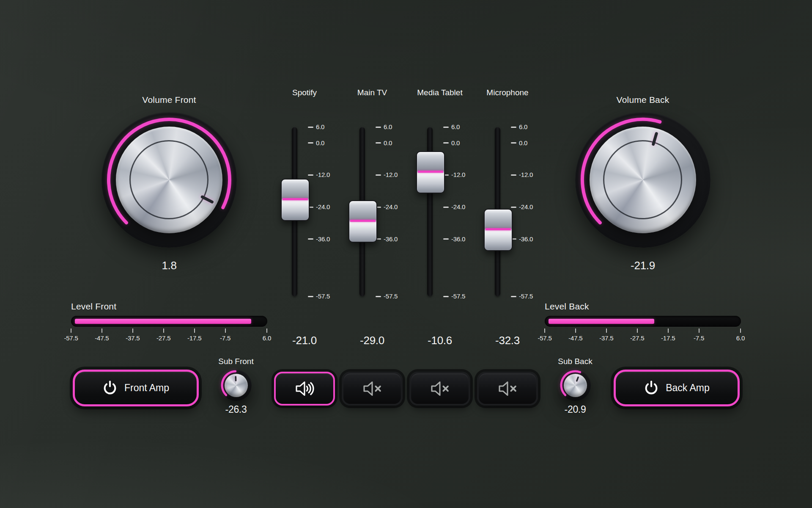 This screenshot has width=812, height=508. Describe the element at coordinates (372, 389) in the screenshot. I see `mute-button-main-tv` at that location.